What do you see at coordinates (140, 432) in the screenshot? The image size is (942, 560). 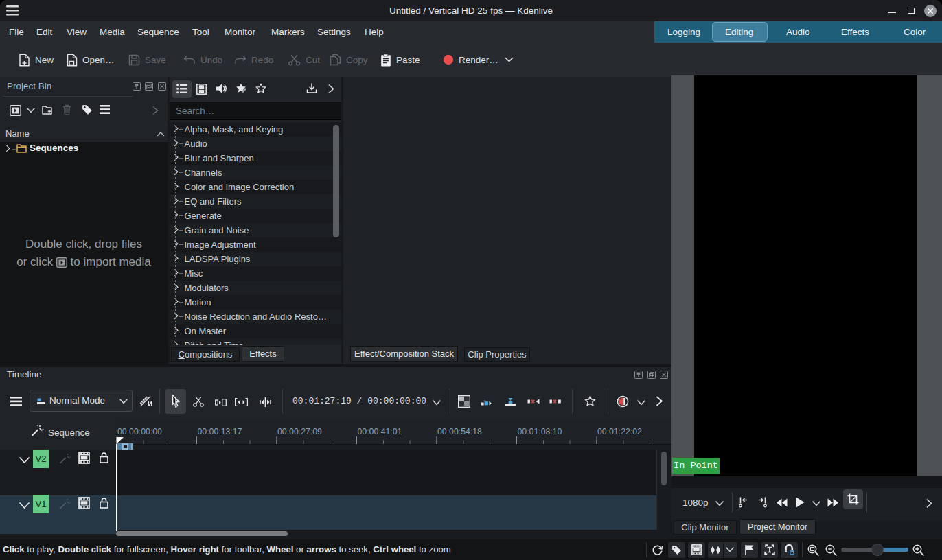 I see `svg-text: 00:00:00:00` at bounding box center [140, 432].